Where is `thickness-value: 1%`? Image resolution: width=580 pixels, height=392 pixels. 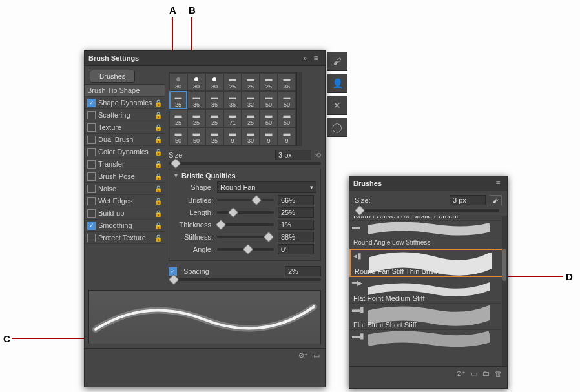 thickness-value: 1% is located at coordinates (296, 225).